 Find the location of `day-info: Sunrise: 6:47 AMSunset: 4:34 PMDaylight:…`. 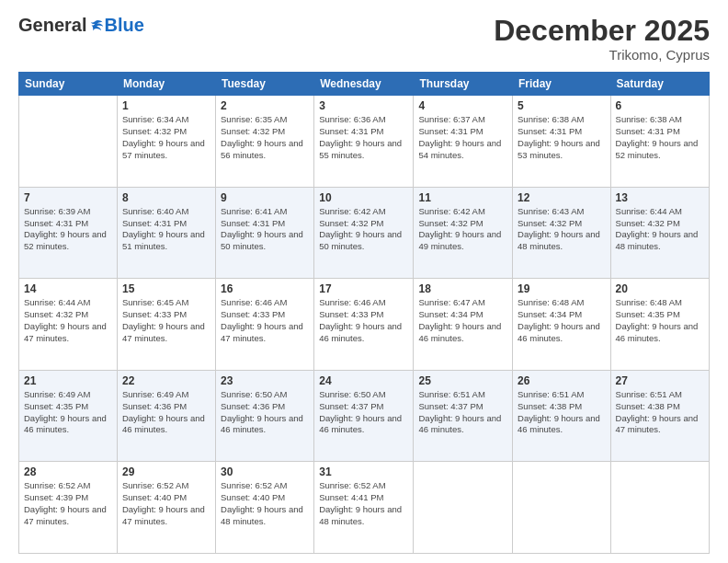

day-info: Sunrise: 6:47 AMSunset: 4:34 PMDaylight:… is located at coordinates (463, 320).